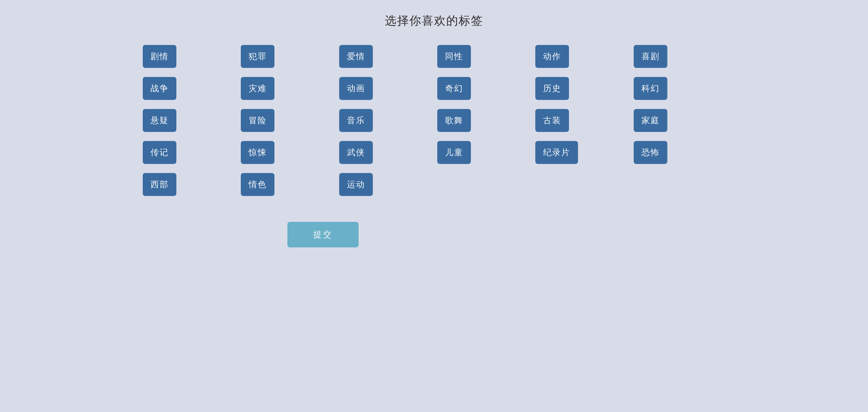  What do you see at coordinates (454, 152) in the screenshot?
I see `tag-children: 儿童` at bounding box center [454, 152].